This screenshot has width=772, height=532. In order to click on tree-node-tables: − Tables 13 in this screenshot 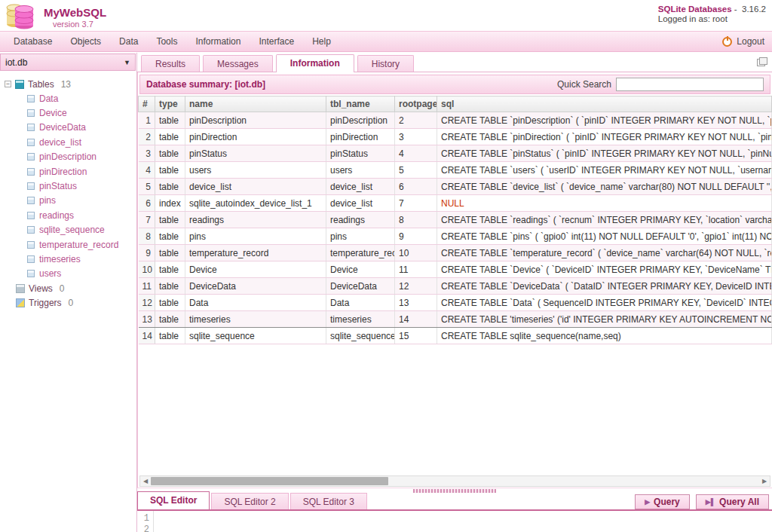, I will do `click(71, 84)`.